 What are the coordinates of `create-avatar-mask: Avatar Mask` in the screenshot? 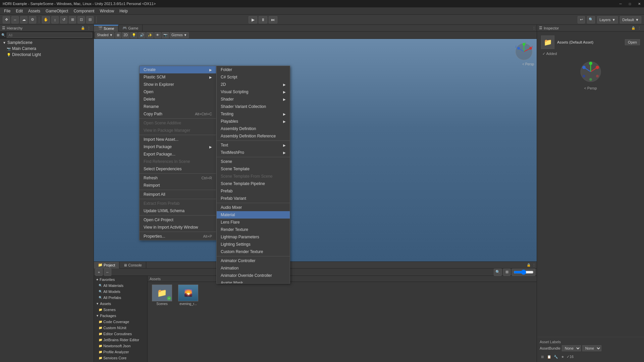 It's located at (253, 282).